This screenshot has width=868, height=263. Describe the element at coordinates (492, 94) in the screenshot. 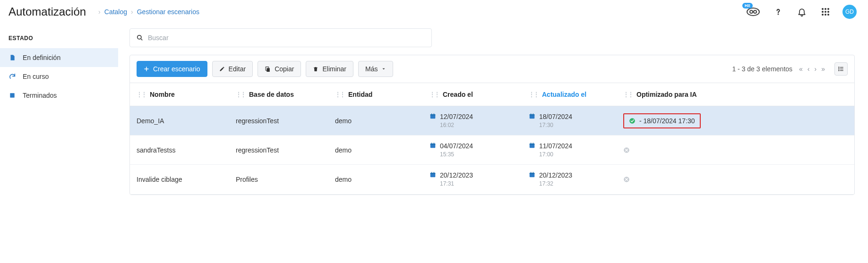

I see `table-header: ⋮⋮Nombre ⋮⋮Base de datos ⋮⋮Entidad ⋮⋮Cre…` at that location.